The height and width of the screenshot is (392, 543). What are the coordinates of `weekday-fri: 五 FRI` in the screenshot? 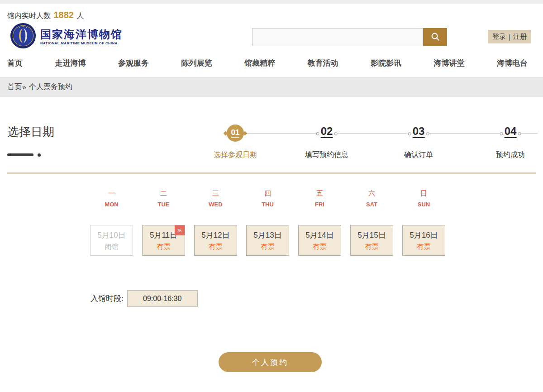 It's located at (319, 198).